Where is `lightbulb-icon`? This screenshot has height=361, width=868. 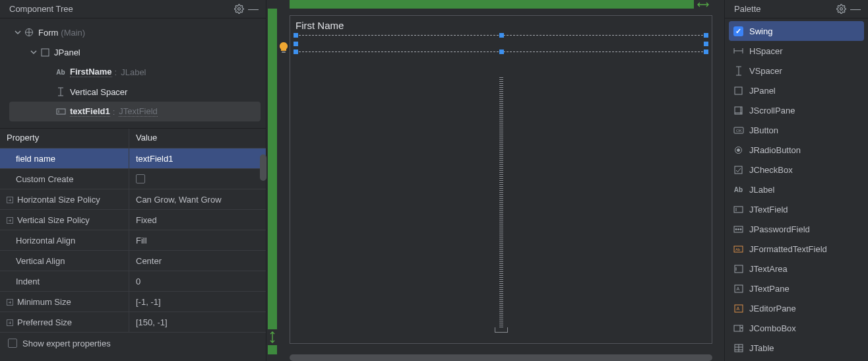
lightbulb-icon is located at coordinates (284, 48).